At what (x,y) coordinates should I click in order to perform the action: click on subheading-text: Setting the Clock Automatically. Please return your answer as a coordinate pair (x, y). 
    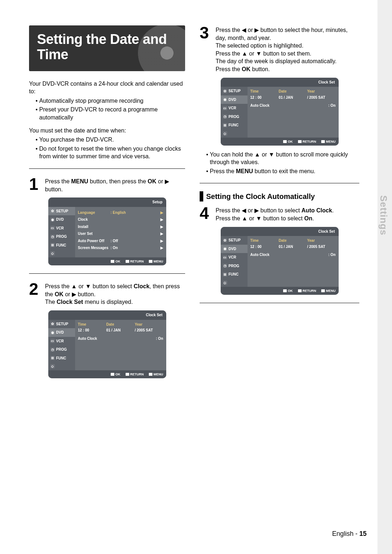
    Looking at the image, I should click on (261, 197).